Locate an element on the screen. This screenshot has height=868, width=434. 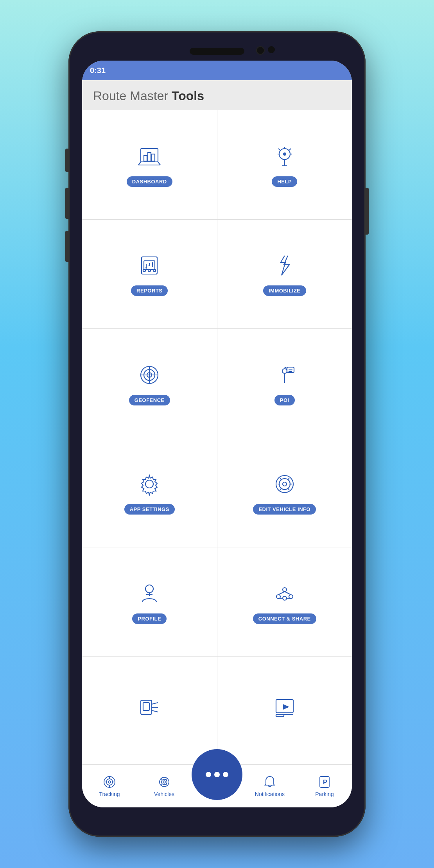
share-icon is located at coordinates (285, 594).